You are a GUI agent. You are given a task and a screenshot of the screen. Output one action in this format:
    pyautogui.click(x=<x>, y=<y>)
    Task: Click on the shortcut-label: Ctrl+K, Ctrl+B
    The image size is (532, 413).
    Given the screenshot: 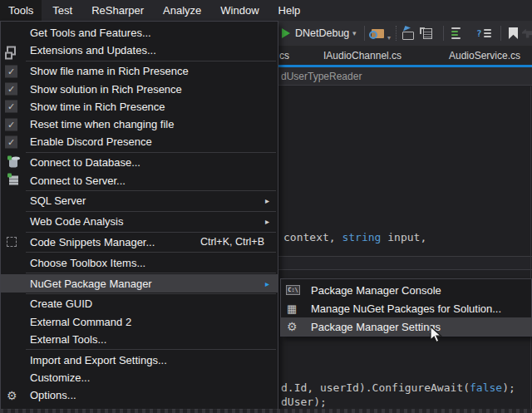 What is the action you would take?
    pyautogui.click(x=233, y=242)
    